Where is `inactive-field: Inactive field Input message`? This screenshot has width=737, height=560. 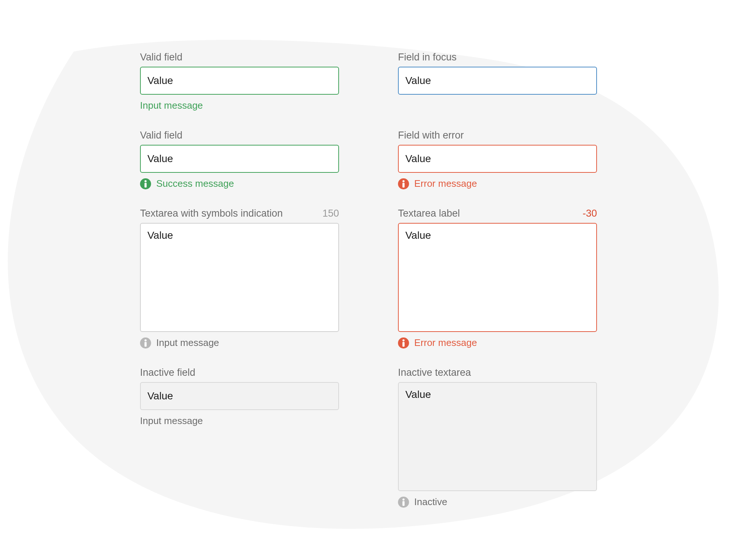
inactive-field: Inactive field Input message is located at coordinates (240, 437).